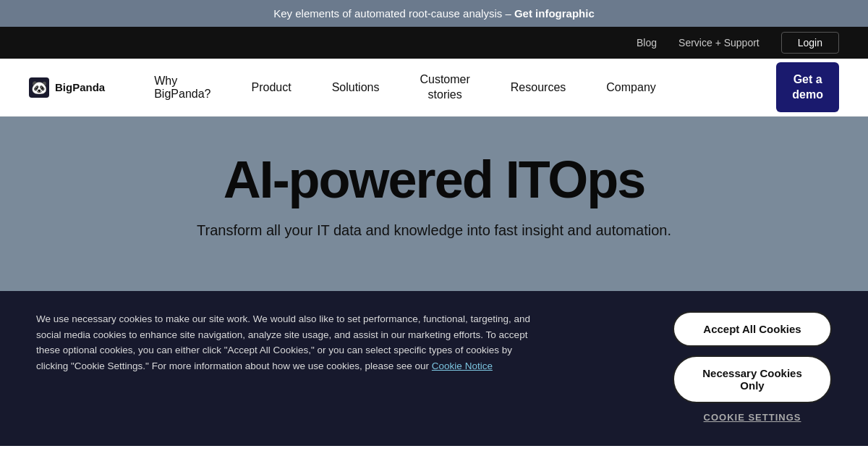 This screenshot has width=868, height=451. I want to click on cookie-settings-button: COOKIE SETTINGS, so click(752, 417).